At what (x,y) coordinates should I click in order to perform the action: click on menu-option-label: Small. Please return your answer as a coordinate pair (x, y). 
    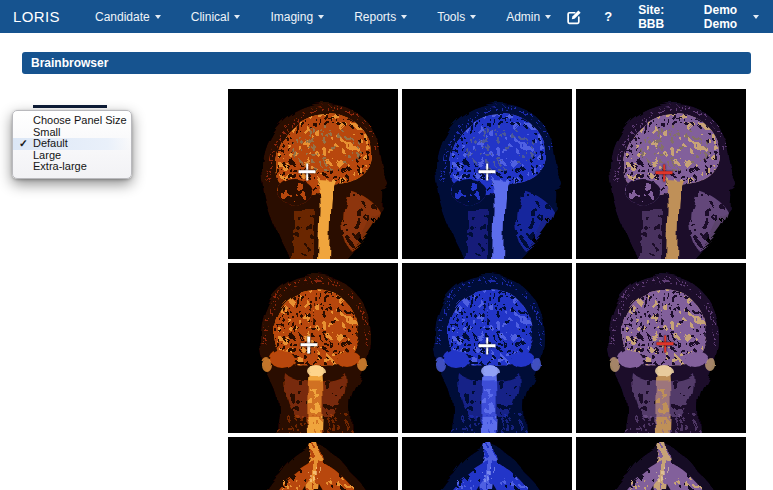
    Looking at the image, I should click on (47, 132).